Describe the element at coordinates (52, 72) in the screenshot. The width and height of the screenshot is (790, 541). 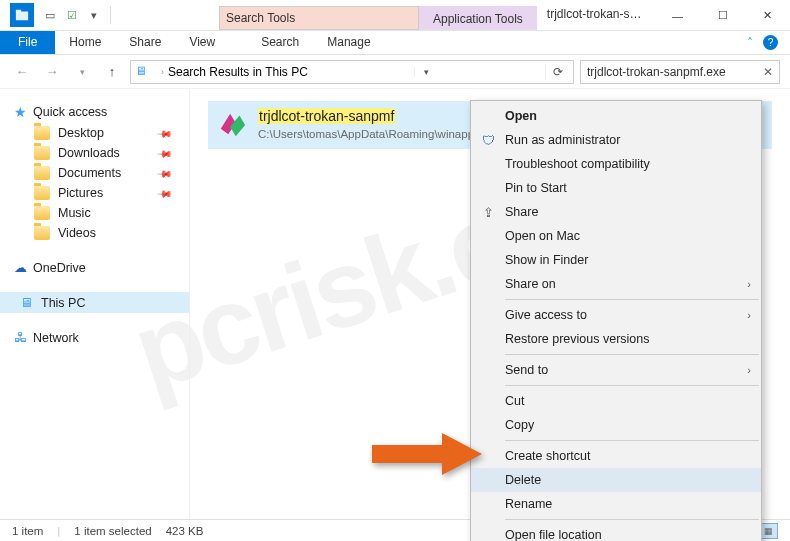
I see `forward-button: →` at that location.